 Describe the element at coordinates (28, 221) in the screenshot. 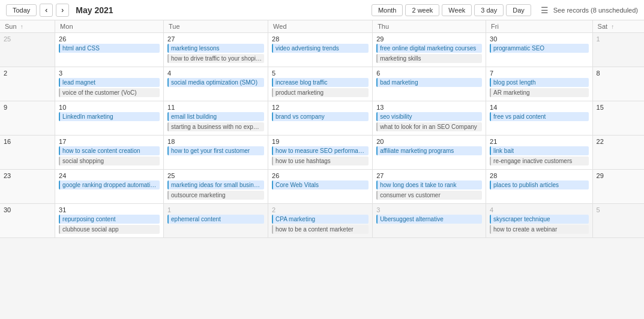

I see `calendar-day-cell: 30` at that location.